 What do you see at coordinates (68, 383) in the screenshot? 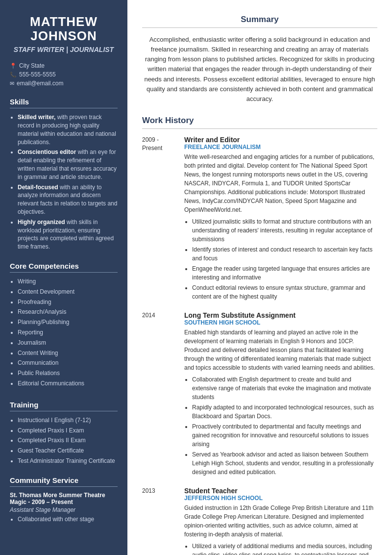
I see `competency-editorial: Editorial Communications` at bounding box center [68, 383].